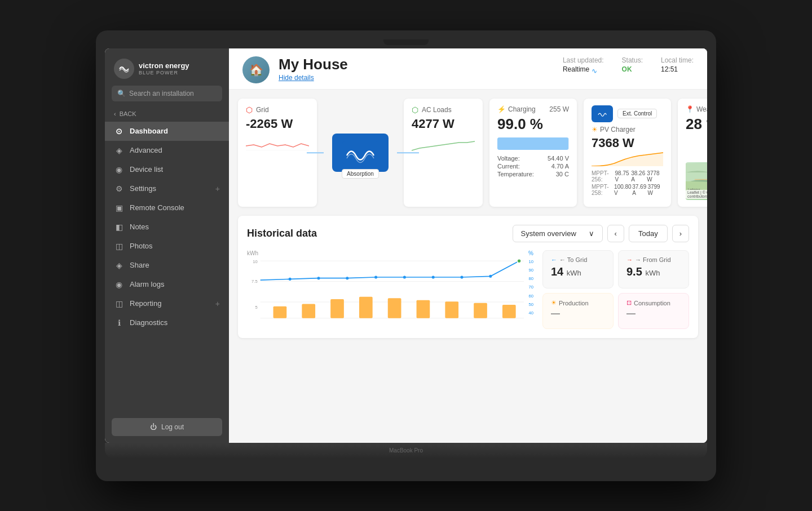 This screenshot has height=511, width=812. Describe the element at coordinates (415, 110) in the screenshot. I see `ac-loads-icon: ⬡` at that location.